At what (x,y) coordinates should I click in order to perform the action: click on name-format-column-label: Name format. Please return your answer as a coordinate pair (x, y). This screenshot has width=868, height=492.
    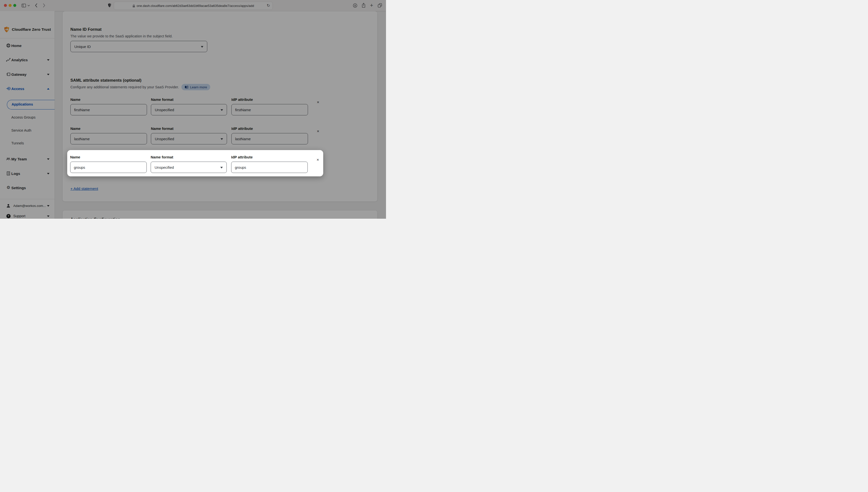
    Looking at the image, I should click on (189, 157).